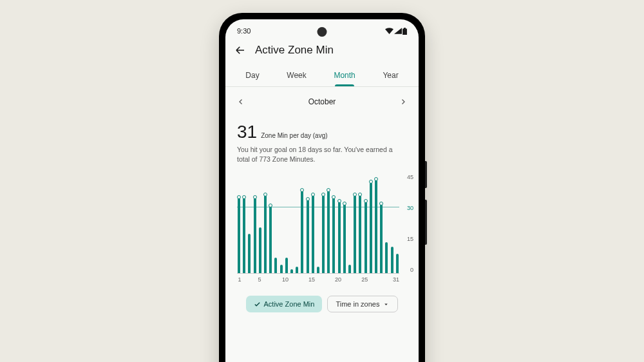 This screenshot has height=362, width=644. I want to click on x-axis: 151015202531, so click(325, 280).